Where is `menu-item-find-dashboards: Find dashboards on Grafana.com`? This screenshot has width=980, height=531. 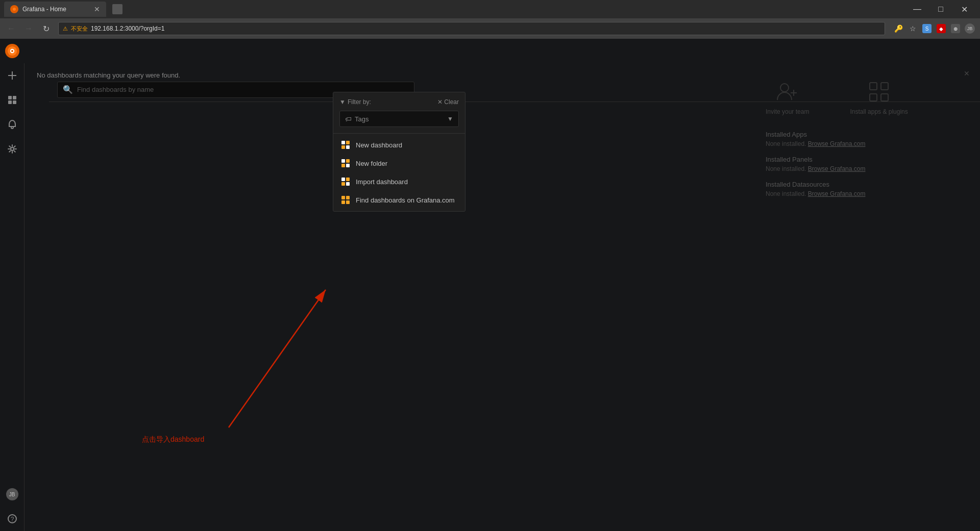
menu-item-find-dashboards: Find dashboards on Grafana.com is located at coordinates (399, 200).